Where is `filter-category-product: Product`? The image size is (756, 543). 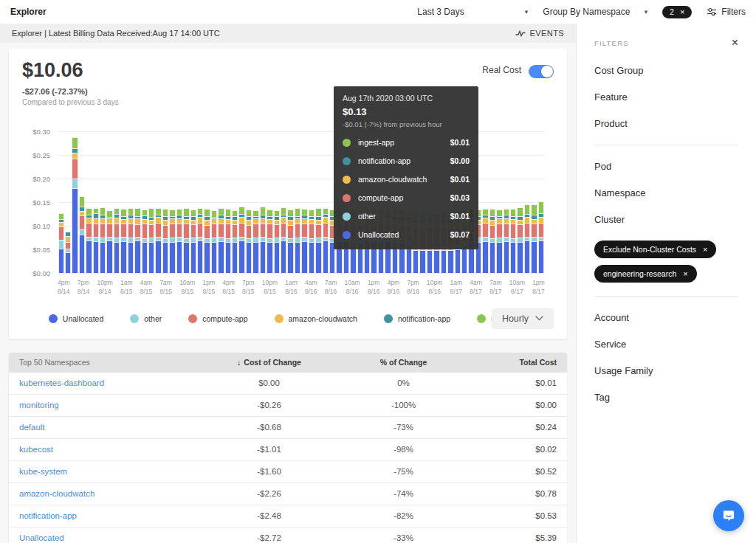
filter-category-product: Product is located at coordinates (666, 124).